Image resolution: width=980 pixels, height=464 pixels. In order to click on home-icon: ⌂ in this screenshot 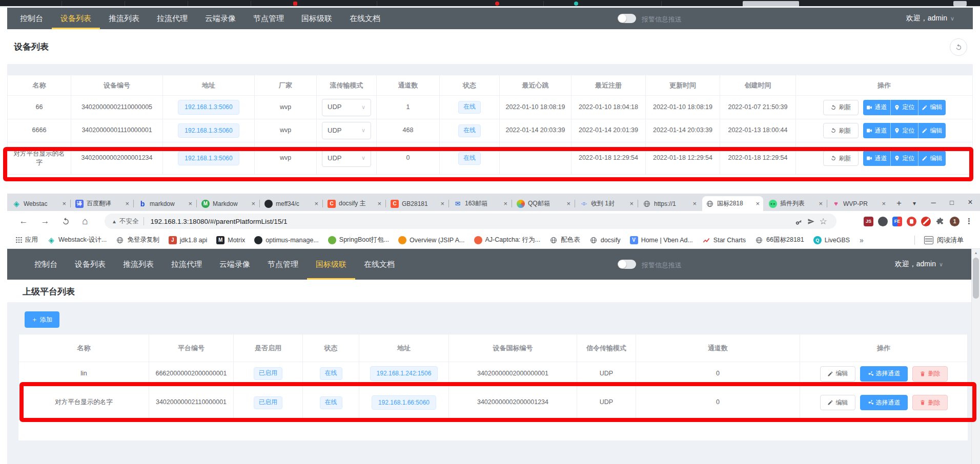, I will do `click(85, 221)`.